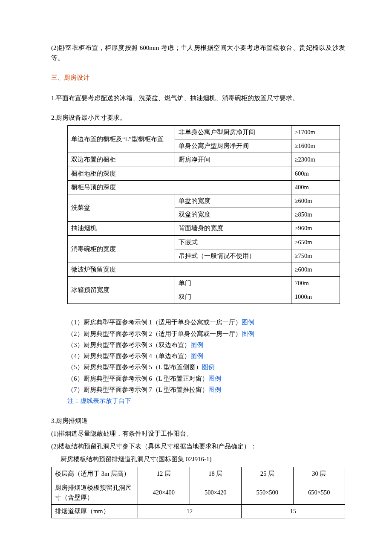  I want to click on example-text: （5）厨房典型平面参考示例 5（L 型布置侧窗）, so click(135, 367).